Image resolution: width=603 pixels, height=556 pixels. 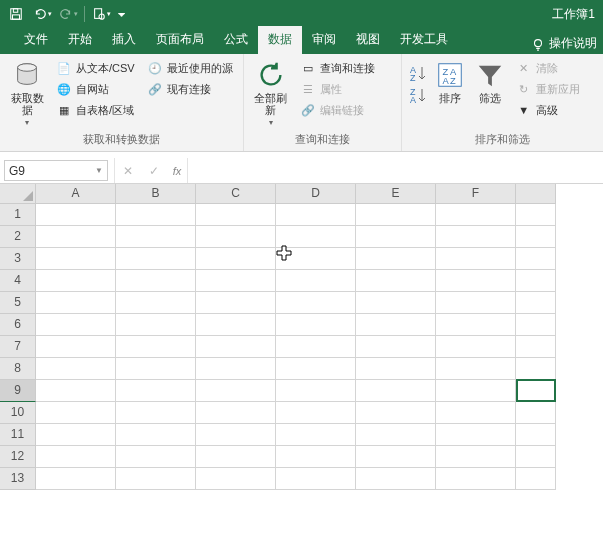 What do you see at coordinates (96, 89) in the screenshot?
I see `from-web-button: 🌐自网站` at bounding box center [96, 89].